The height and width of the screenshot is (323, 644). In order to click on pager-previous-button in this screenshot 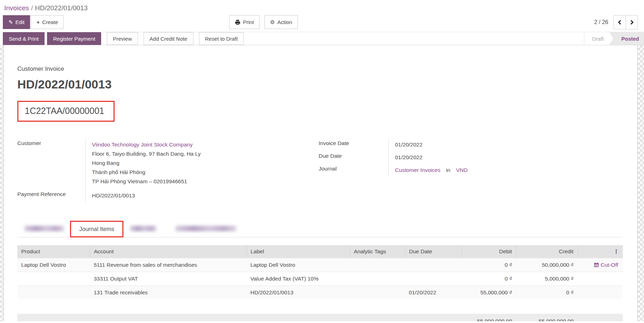, I will do `click(620, 22)`.